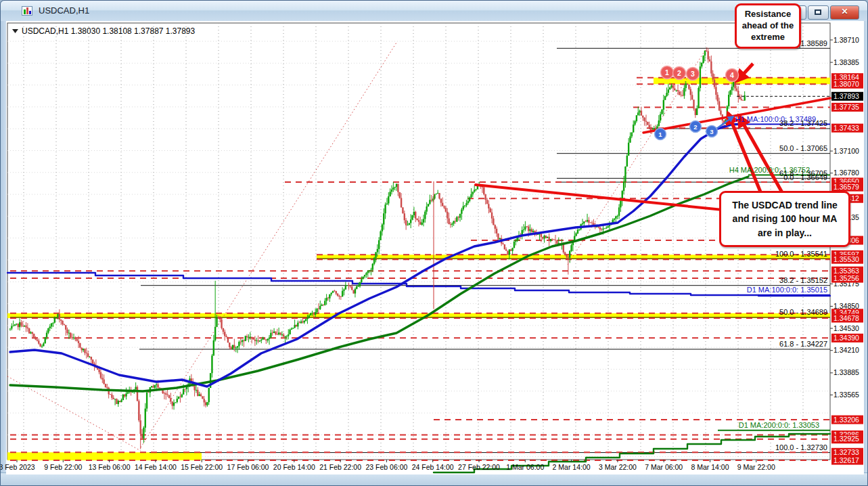 This screenshot has width=868, height=486. What do you see at coordinates (846, 452) in the screenshot?
I see `price-alert-label: 1.32733` at bounding box center [846, 452].